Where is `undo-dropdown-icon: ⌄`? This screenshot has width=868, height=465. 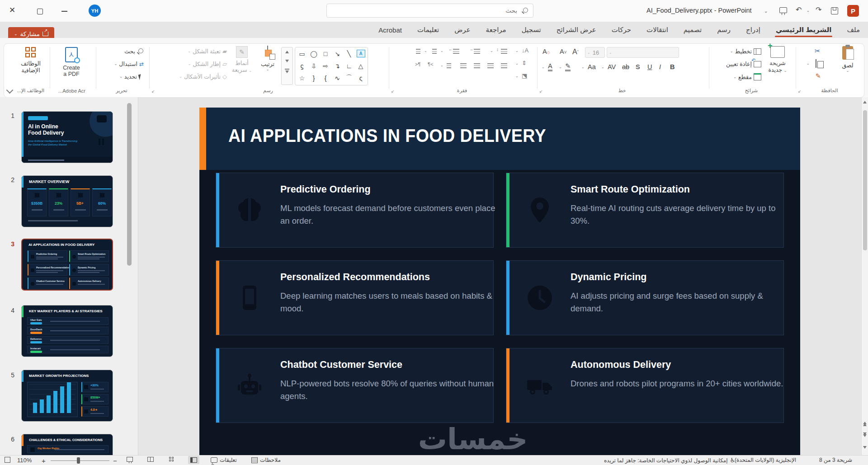 undo-dropdown-icon: ⌄ is located at coordinates (808, 11).